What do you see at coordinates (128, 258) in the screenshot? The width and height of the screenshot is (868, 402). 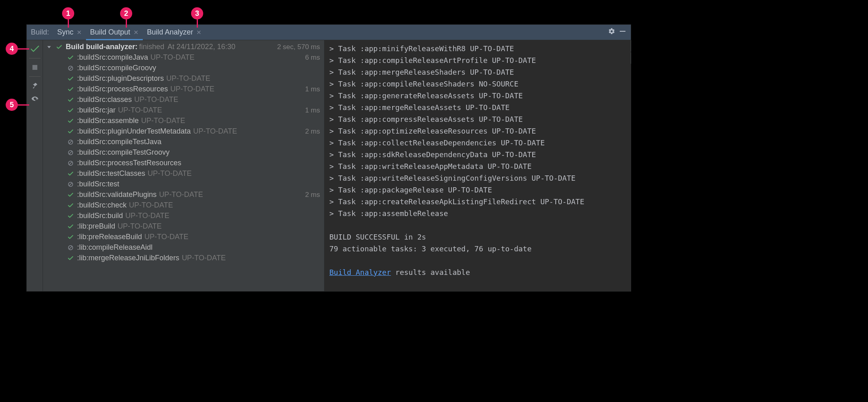 I see `task-name: :lib:mergeReleaseJniLibFolders` at bounding box center [128, 258].